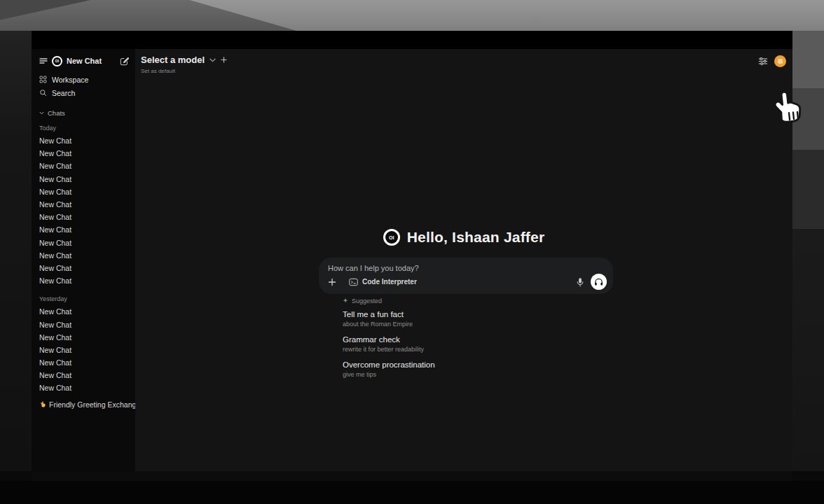  Describe the element at coordinates (70, 80) in the screenshot. I see `workspace-label: Workspace` at that location.